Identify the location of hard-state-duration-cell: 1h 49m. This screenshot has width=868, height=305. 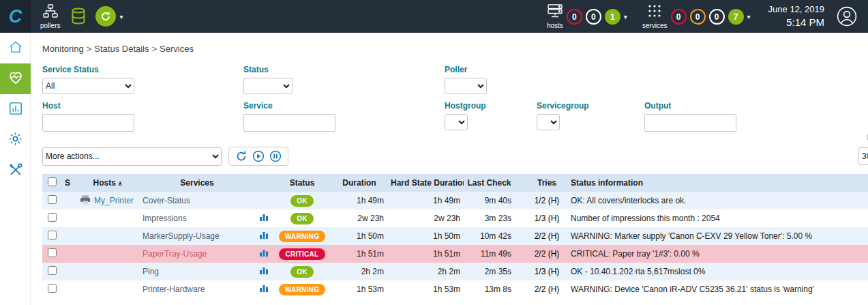
(425, 201).